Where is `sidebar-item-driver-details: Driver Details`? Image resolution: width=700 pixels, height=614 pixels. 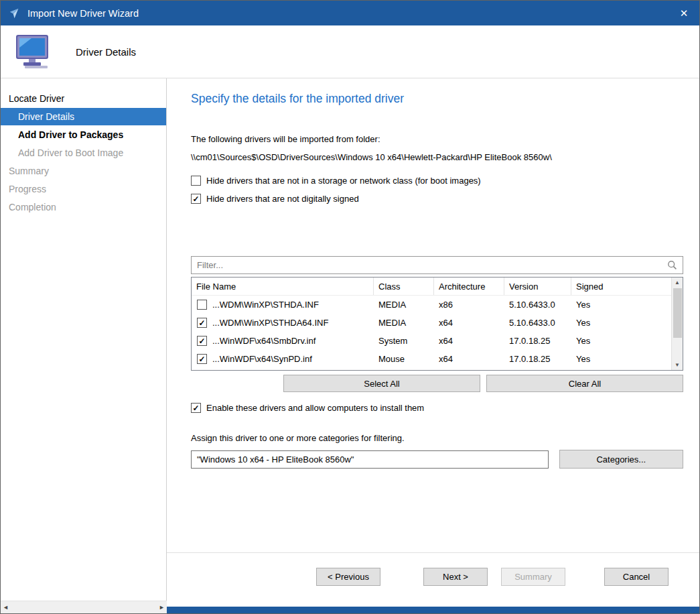
sidebar-item-driver-details: Driver Details is located at coordinates (83, 117).